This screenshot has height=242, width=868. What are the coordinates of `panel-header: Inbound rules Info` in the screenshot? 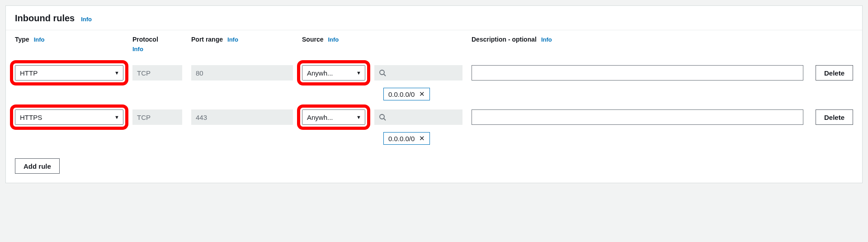 It's located at (434, 18).